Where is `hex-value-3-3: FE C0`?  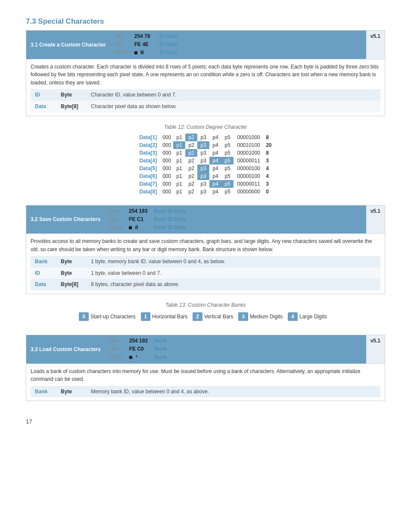 hex-value-3-3: FE C0 is located at coordinates (140, 349).